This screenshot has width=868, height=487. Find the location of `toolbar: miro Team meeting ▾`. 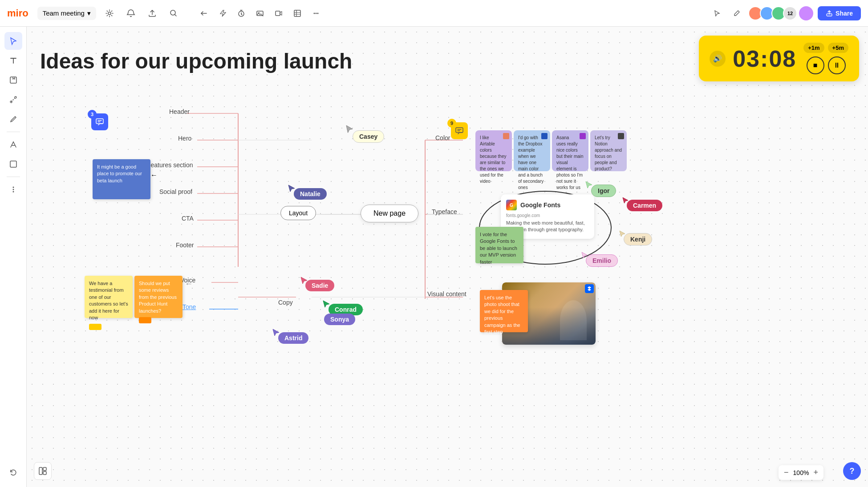

toolbar: miro Team meeting ▾ is located at coordinates (434, 13).